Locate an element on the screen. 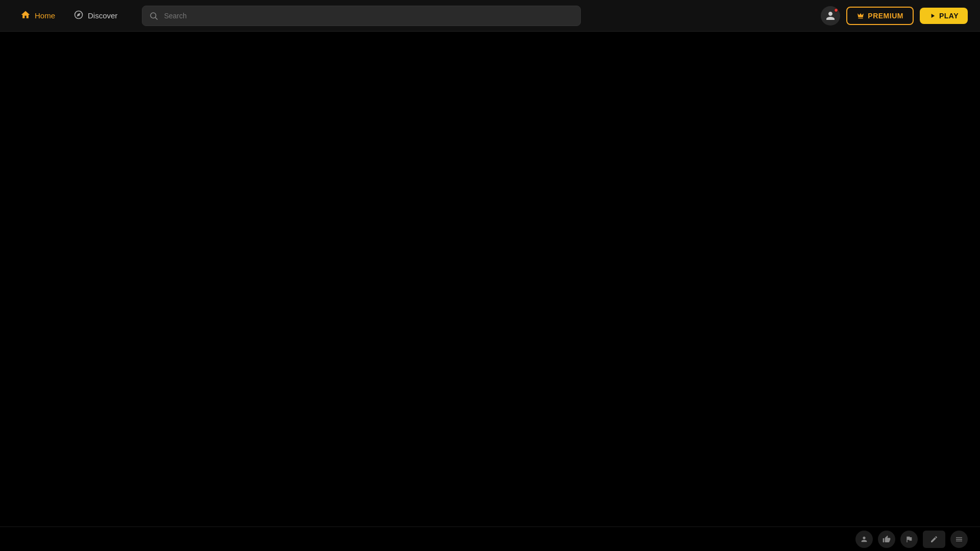  text-icon is located at coordinates (934, 539).